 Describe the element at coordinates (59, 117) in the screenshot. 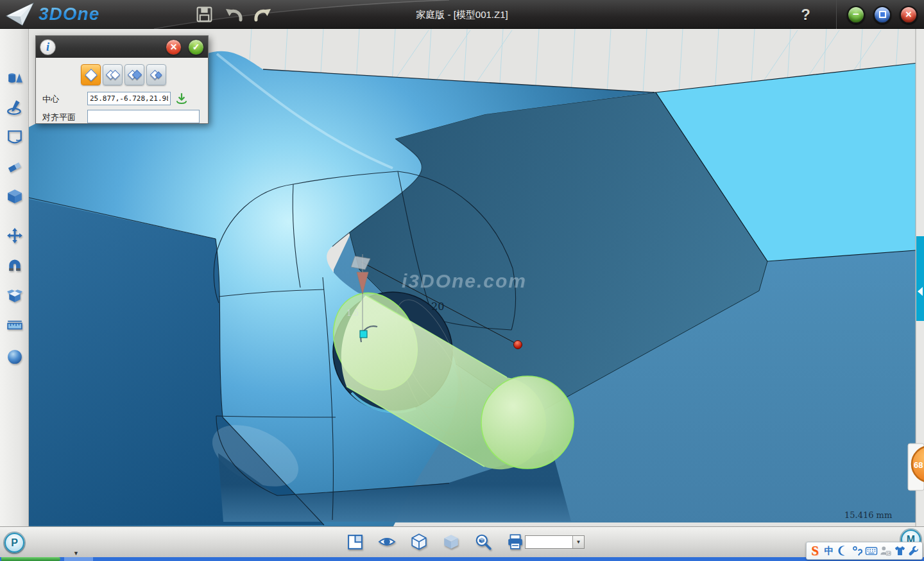

I see `align-plane-field-label: 对齐平面` at that location.